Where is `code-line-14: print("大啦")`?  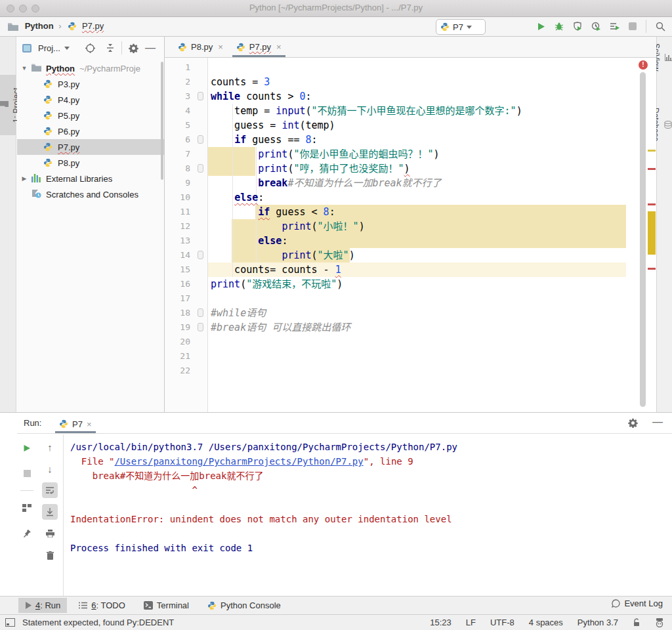
code-line-14: print("大啦") is located at coordinates (432, 255).